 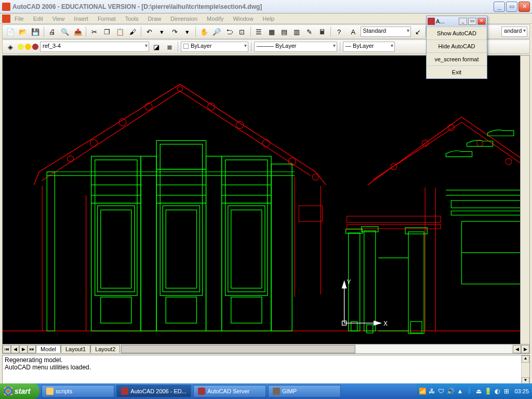 I want to click on redo-icon: ↷, so click(x=175, y=32).